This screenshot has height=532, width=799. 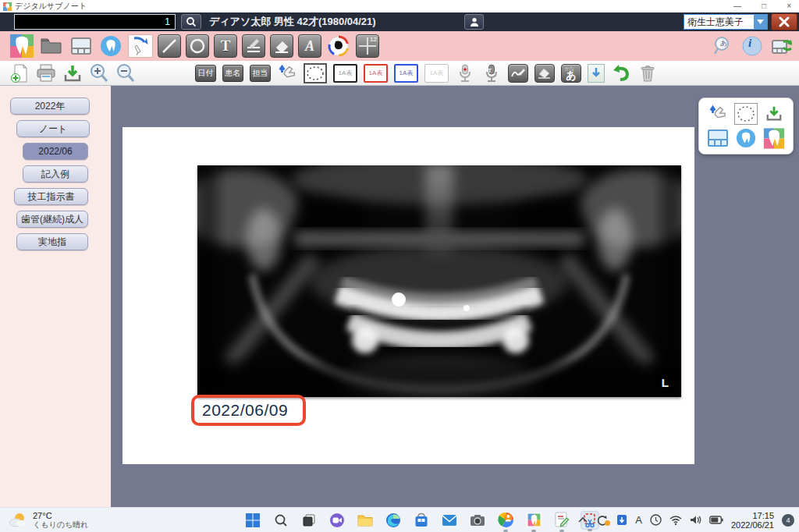 I want to click on minimize-button: —, so click(x=737, y=6).